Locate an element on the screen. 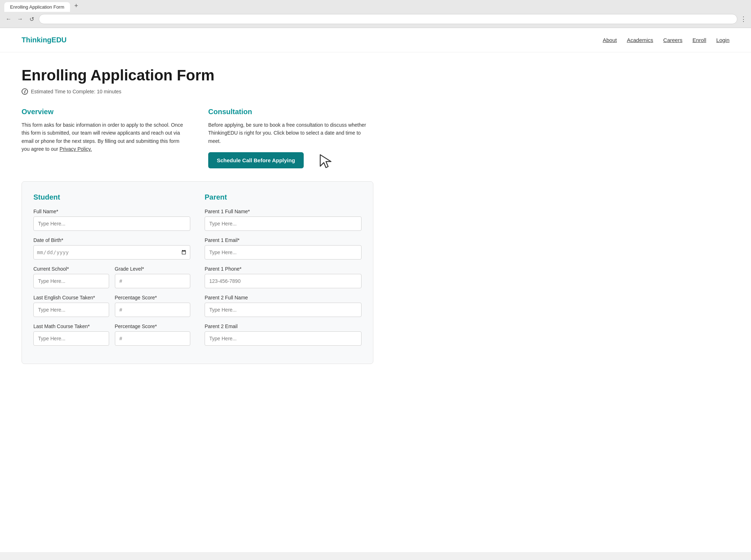 The image size is (751, 560). site-nav: ThinkingEDU About Academics Careers Enro… is located at coordinates (376, 40).